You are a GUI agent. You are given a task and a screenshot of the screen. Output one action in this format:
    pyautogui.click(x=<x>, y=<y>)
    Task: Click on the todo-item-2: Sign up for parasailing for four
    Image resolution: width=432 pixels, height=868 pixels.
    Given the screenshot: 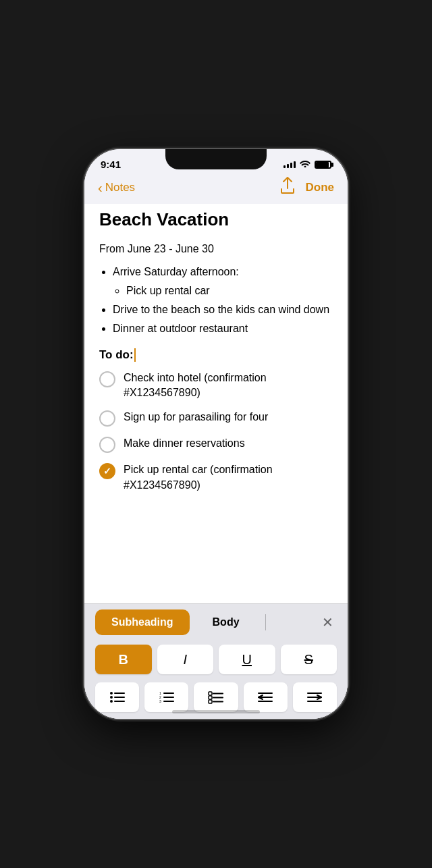 What is the action you would take?
    pyautogui.click(x=216, y=418)
    